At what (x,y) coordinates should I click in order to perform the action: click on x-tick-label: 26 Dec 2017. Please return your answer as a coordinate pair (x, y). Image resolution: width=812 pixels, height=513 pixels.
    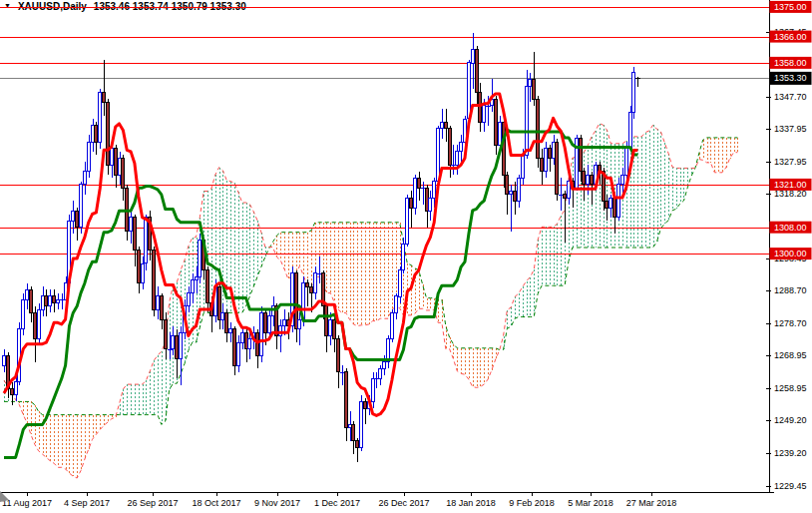
    Looking at the image, I should click on (403, 503).